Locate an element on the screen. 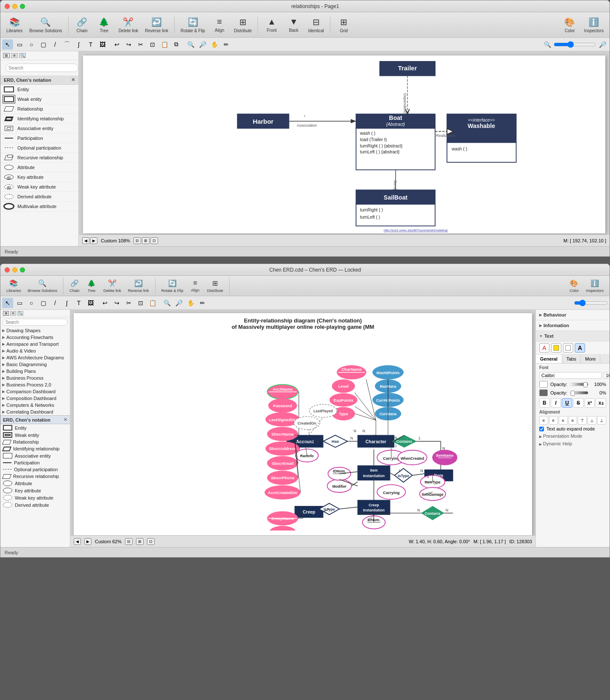  subscript-button: x₂ is located at coordinates (601, 403).